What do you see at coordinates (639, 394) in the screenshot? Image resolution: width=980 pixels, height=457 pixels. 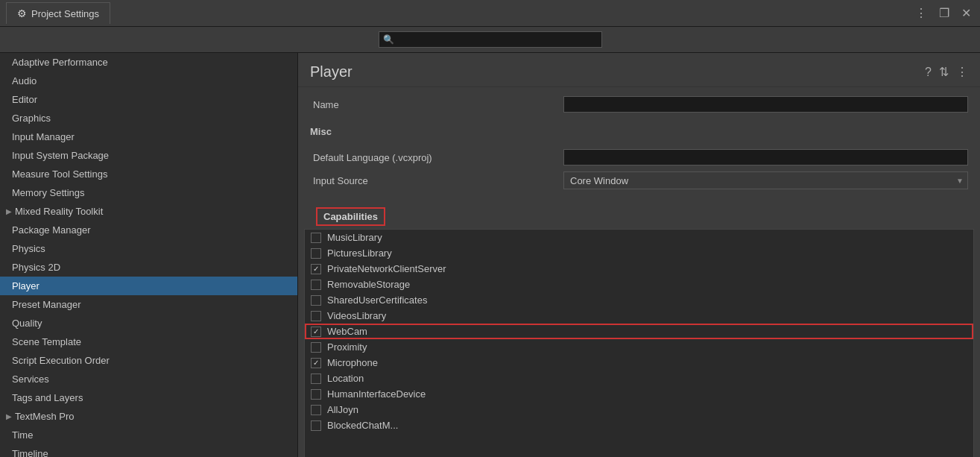 I see `capability-item-humaninterfacedevice: HumanInterfaceDevice` at bounding box center [639, 394].